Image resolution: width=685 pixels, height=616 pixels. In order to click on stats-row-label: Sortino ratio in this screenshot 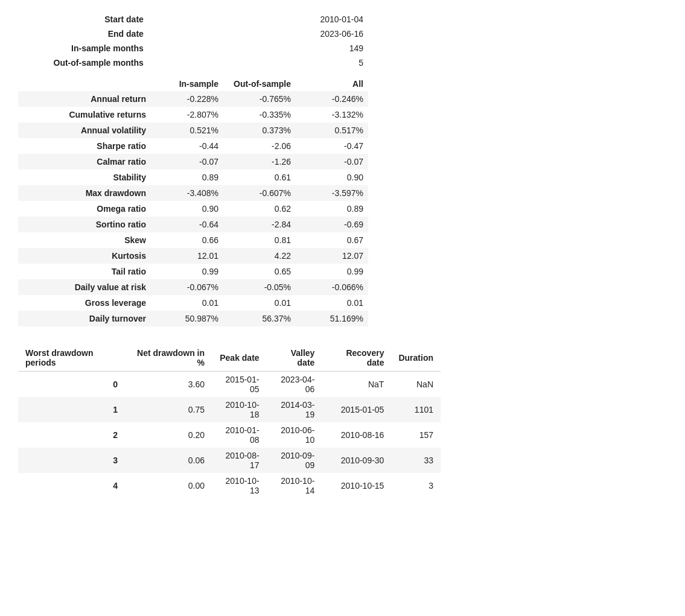, I will do `click(84, 224)`.